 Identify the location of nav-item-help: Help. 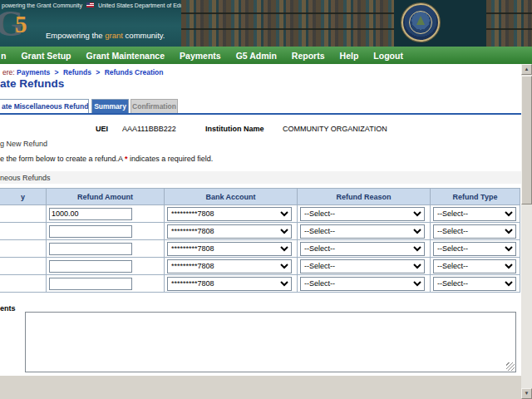
(349, 56).